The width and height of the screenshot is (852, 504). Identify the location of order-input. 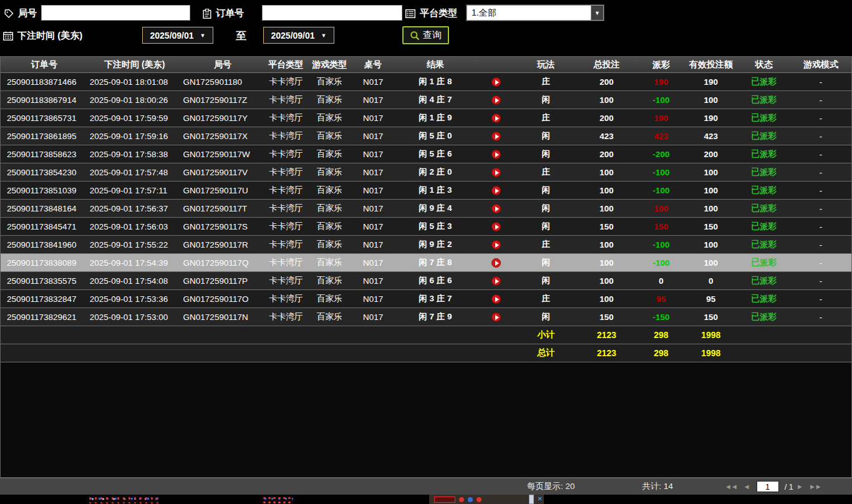
(332, 12).